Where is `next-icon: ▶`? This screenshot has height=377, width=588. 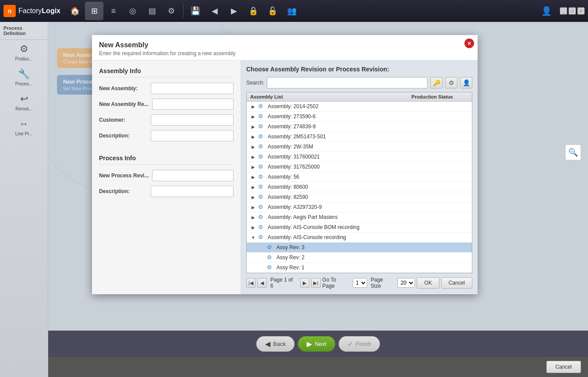
next-icon: ▶ is located at coordinates (309, 344).